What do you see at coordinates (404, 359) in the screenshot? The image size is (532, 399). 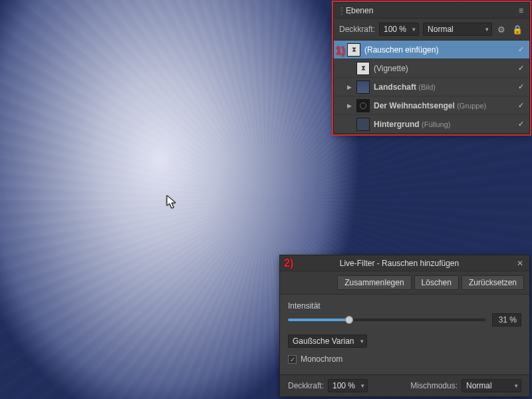 I see `monochrome-row: ✓ Monochrom` at bounding box center [404, 359].